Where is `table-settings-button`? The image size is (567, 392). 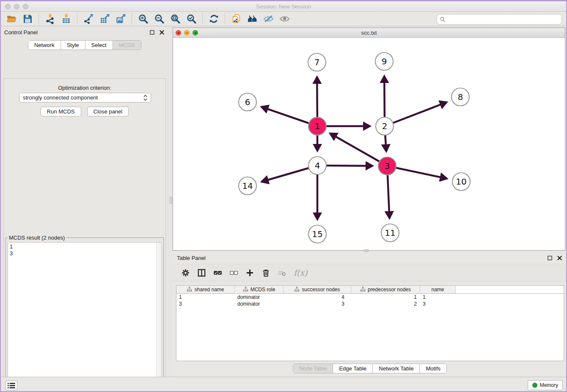
table-settings-button is located at coordinates (185, 273).